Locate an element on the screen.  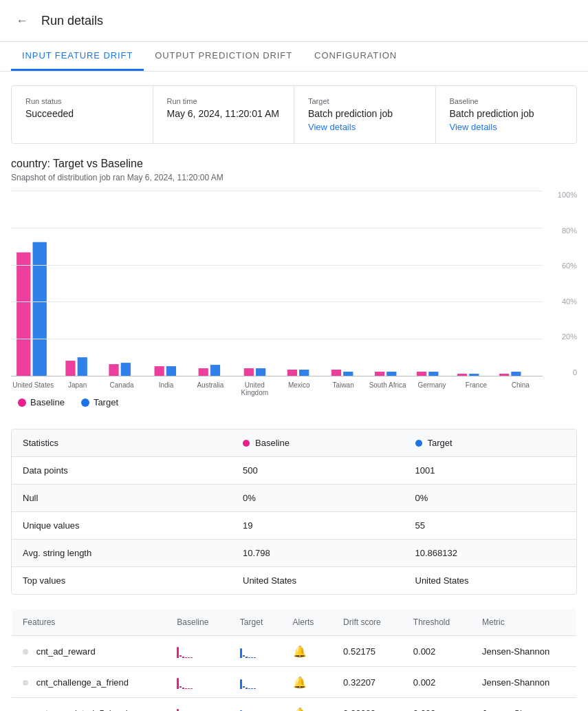
stats-row: Data points 500 1001 is located at coordinates (294, 471).